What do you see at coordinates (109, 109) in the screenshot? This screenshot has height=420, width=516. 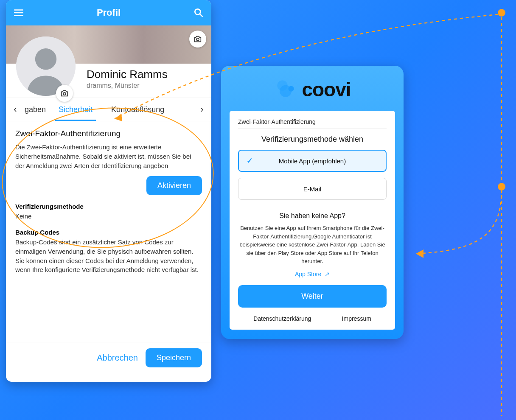 I see `tab-bar: ‹ gaben Sicherheit Kontoauflösung ›` at bounding box center [109, 109].